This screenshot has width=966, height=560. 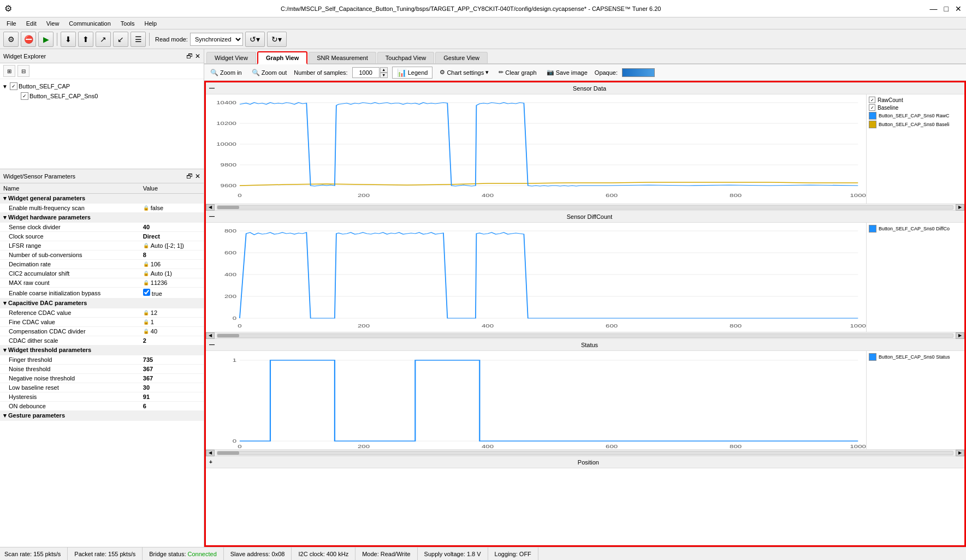 I want to click on tab-graph-view: Graph View, so click(x=282, y=58).